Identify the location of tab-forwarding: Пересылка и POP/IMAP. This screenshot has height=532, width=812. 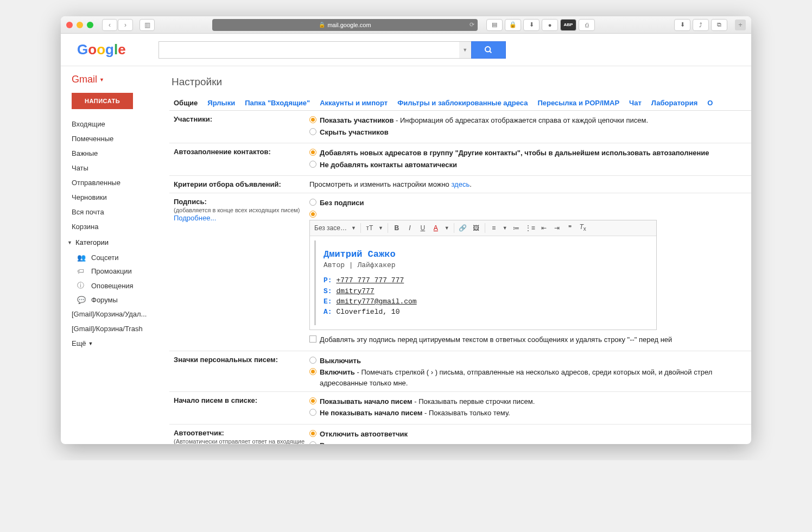
(579, 103).